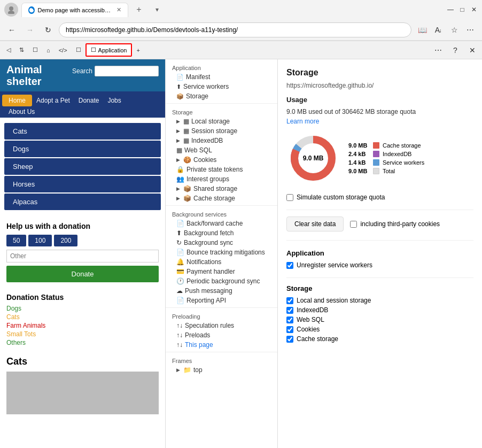 The image size is (482, 448). Describe the element at coordinates (290, 300) in the screenshot. I see `local-session-checkbox` at that location.